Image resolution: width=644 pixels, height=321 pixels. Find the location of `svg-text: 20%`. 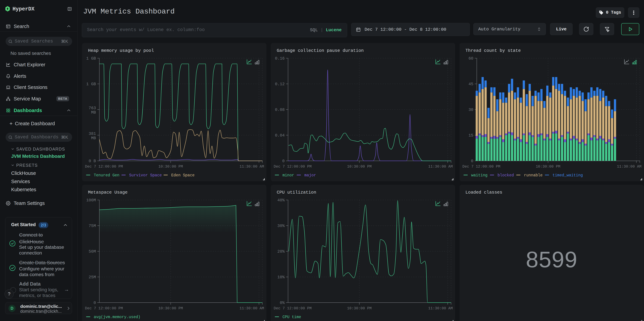

svg-text: 20% is located at coordinates (281, 252).